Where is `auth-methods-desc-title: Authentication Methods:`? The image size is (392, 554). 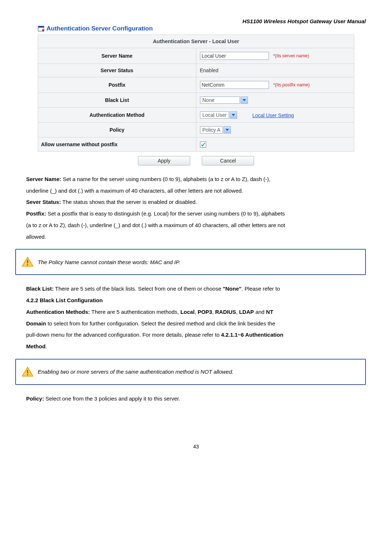
auth-methods-desc-title: Authentication Methods: is located at coordinates (58, 312).